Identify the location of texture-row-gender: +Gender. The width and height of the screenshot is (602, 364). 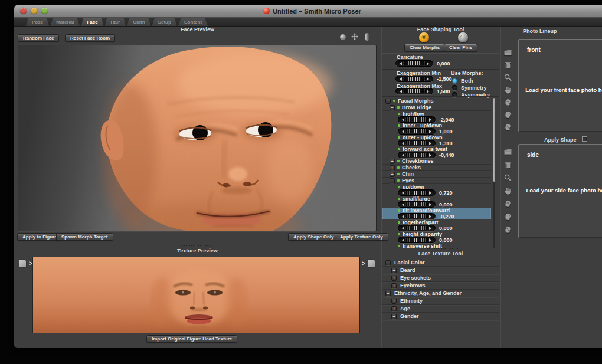
(441, 316).